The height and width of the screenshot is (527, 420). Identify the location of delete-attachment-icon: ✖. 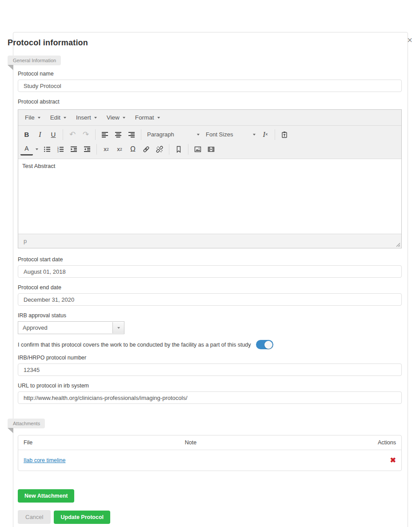
(393, 460).